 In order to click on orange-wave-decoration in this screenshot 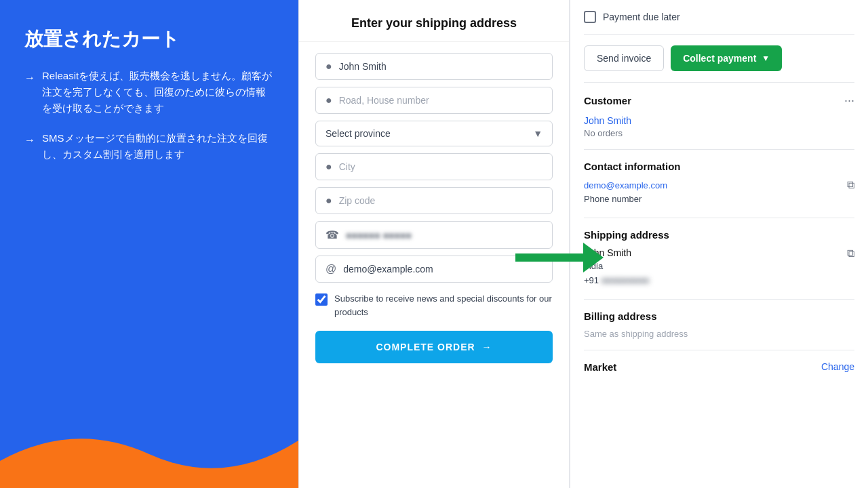, I will do `click(149, 447)`.